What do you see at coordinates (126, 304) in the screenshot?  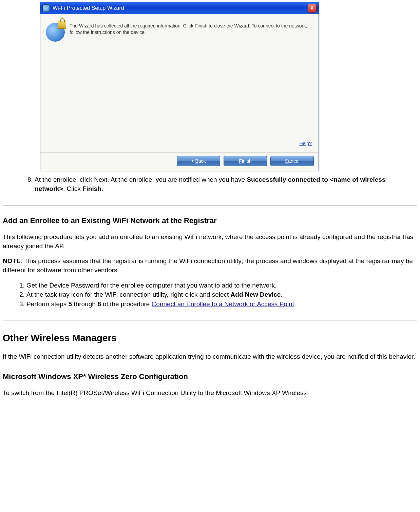 I see `s3-text-b: of the procedure` at bounding box center [126, 304].